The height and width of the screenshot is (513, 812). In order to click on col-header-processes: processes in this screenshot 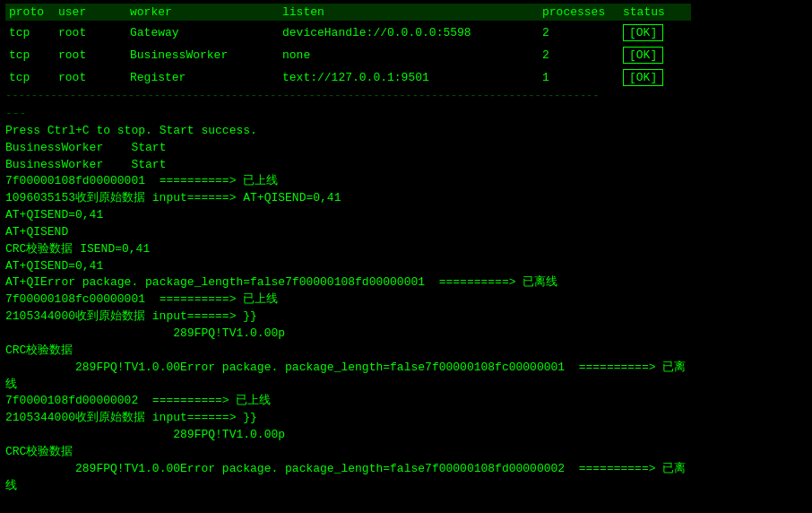, I will do `click(579, 13)`.